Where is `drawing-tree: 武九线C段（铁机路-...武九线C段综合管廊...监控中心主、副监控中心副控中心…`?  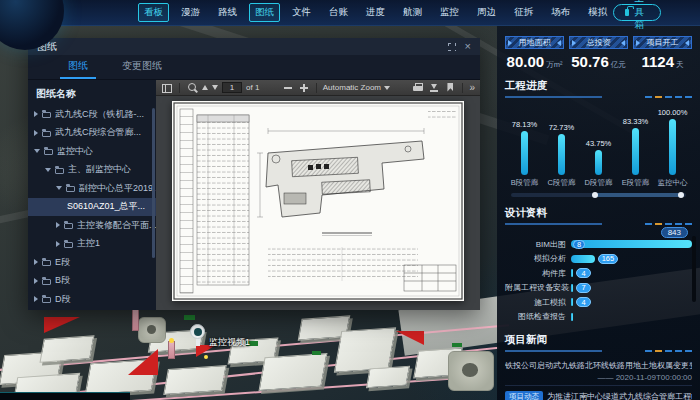
drawing-tree: 武九线C段（铁机路-...武九线C段综合管廊...监控中心主、副监控中心副控中心… is located at coordinates (92, 207).